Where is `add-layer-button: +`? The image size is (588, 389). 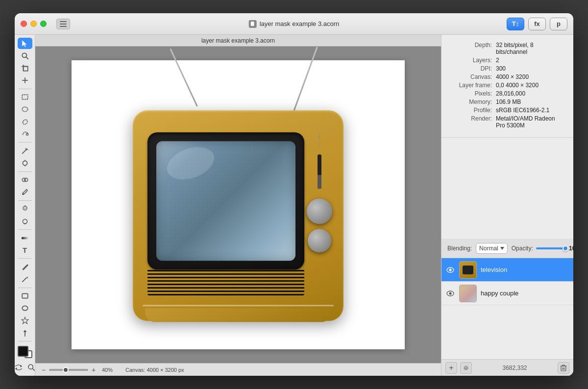 add-layer-button: + is located at coordinates (451, 368).